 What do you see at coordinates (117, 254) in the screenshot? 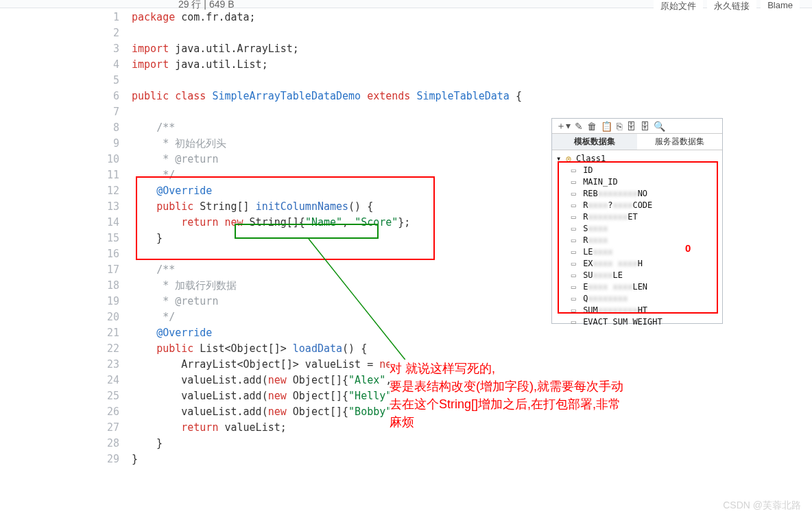
I see `line-number: 16` at bounding box center [117, 254].